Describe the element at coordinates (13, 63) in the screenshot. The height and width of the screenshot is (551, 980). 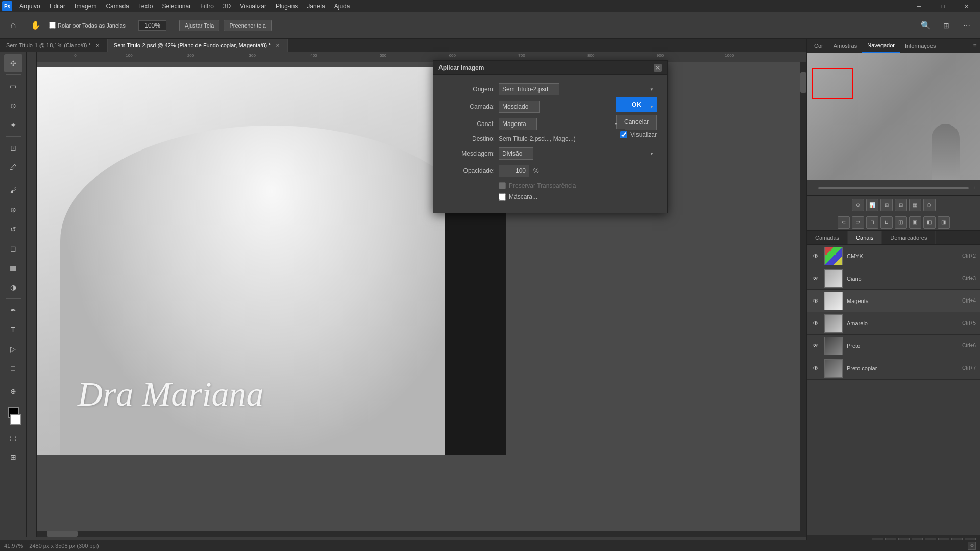
I see `move-tool: ✣` at that location.